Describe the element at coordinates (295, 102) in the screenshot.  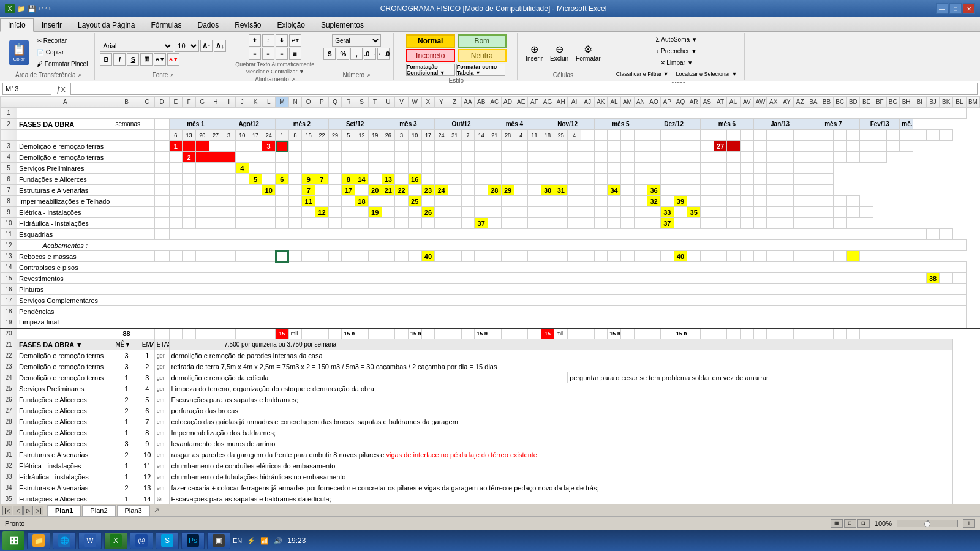
I see `col-header-n: N` at that location.